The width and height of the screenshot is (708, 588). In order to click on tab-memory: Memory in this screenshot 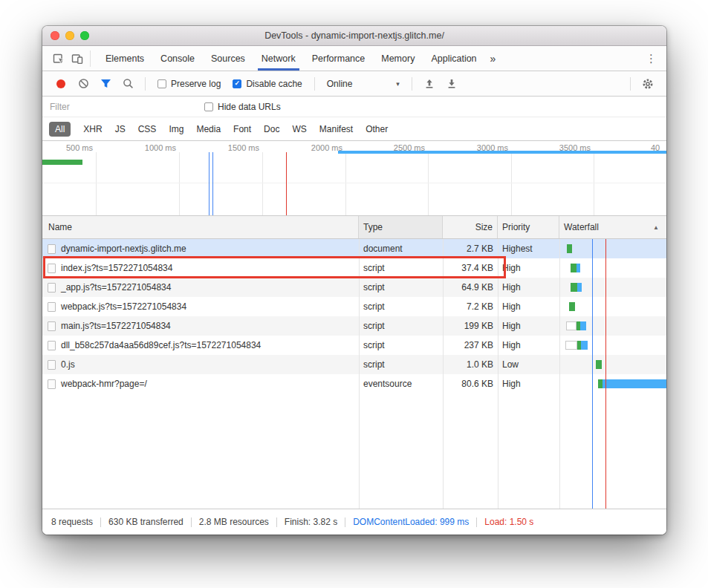, I will do `click(398, 58)`.